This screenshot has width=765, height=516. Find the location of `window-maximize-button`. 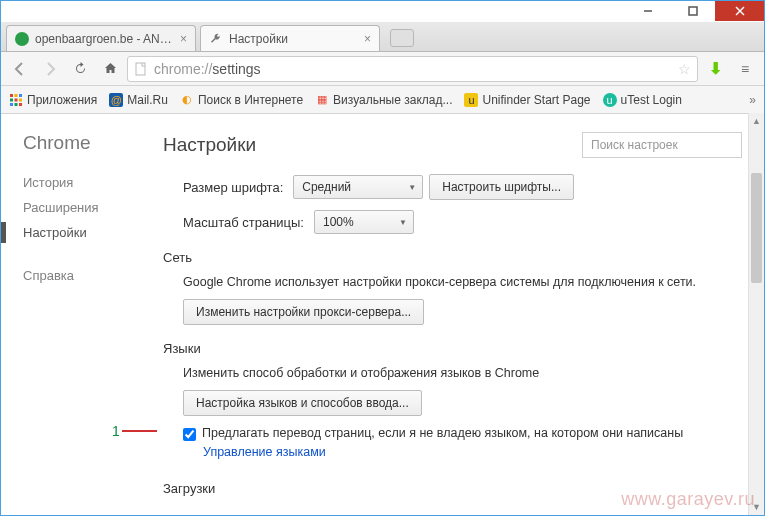

window-maximize-button is located at coordinates (692, 11).